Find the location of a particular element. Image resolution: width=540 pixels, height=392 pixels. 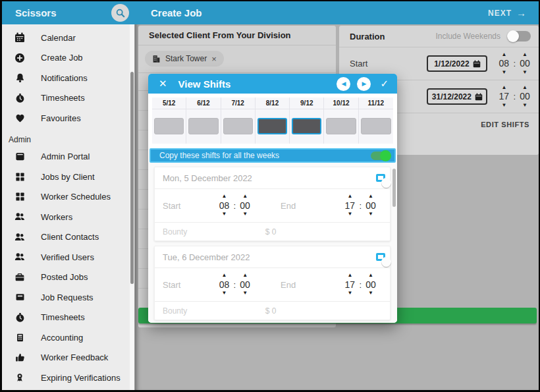

chip-remove-icon: × is located at coordinates (214, 59).